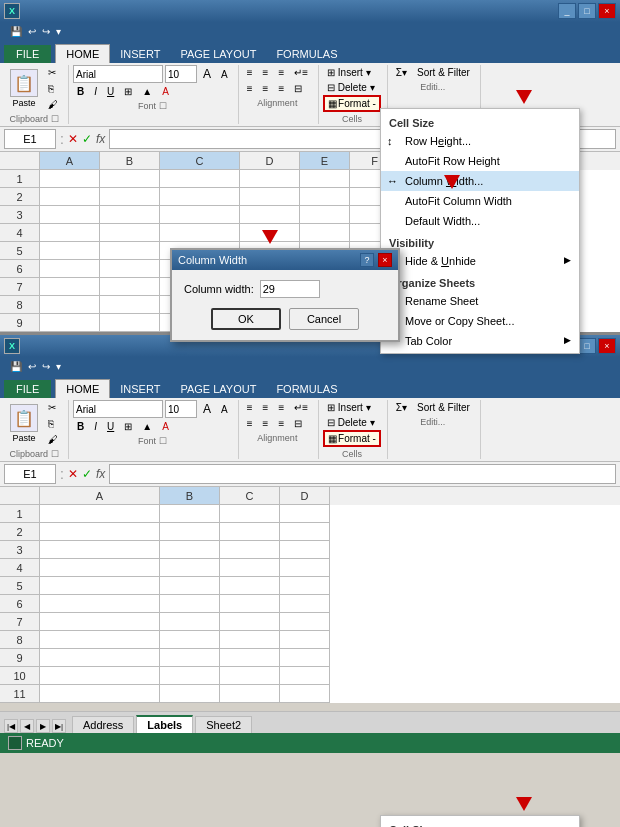  I want to click on font-size-inc-top: A, so click(207, 74).